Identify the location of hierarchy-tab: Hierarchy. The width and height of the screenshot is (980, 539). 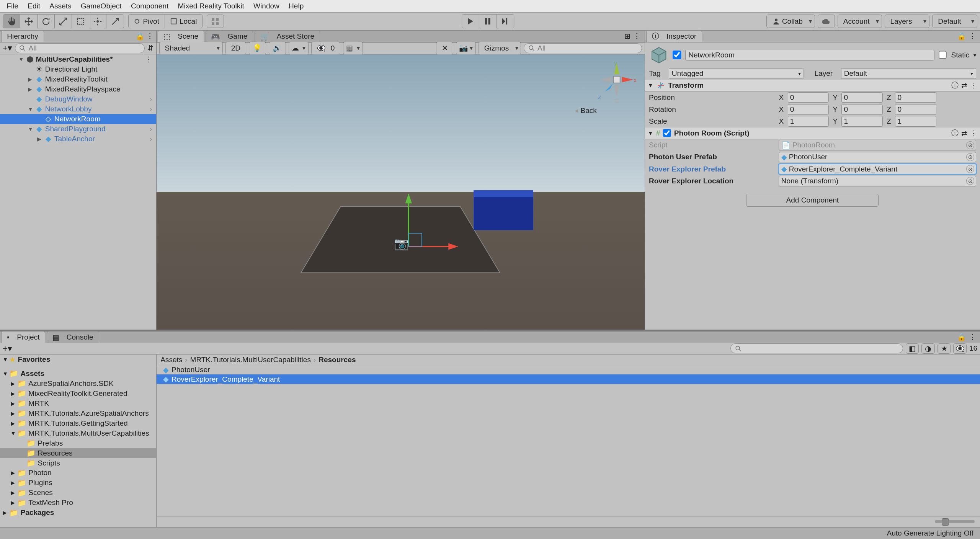
(22, 36).